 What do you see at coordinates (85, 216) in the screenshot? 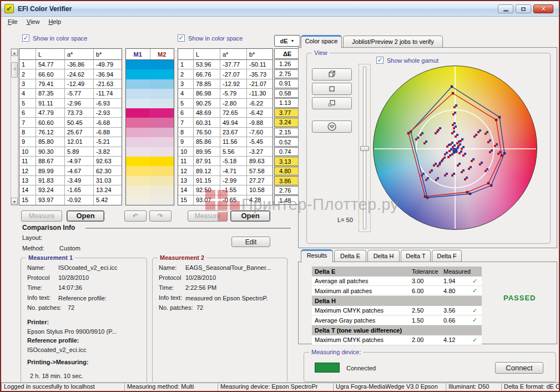
I see `open-button-1: Open` at bounding box center [85, 216].